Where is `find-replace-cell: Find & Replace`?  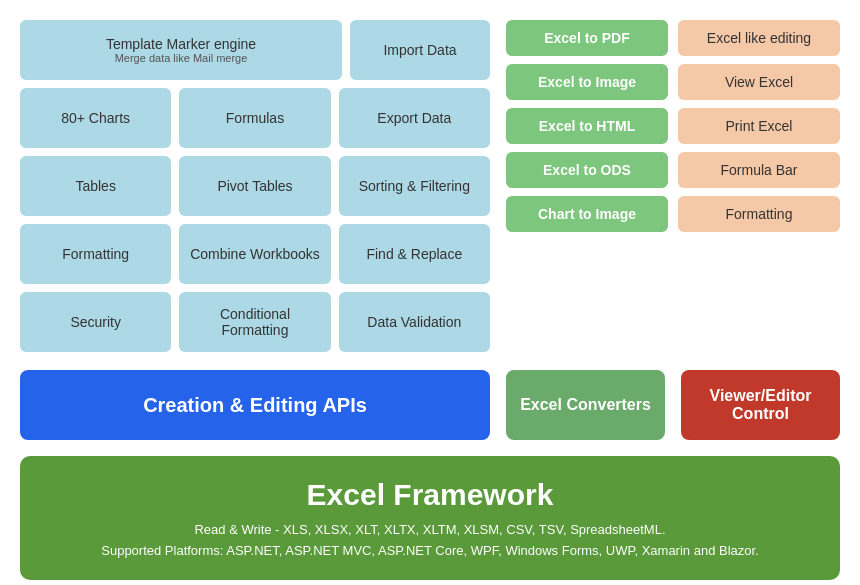 find-replace-cell: Find & Replace is located at coordinates (414, 254).